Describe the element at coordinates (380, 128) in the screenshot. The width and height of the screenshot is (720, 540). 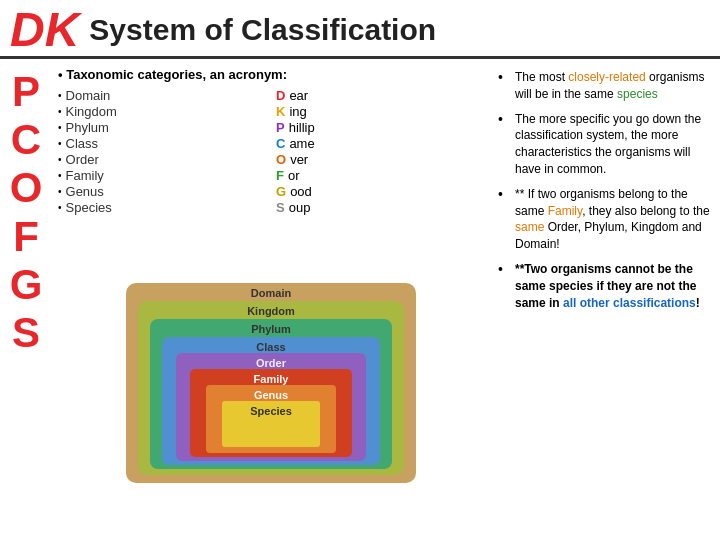
I see `list-item-acronym: Phillip` at that location.